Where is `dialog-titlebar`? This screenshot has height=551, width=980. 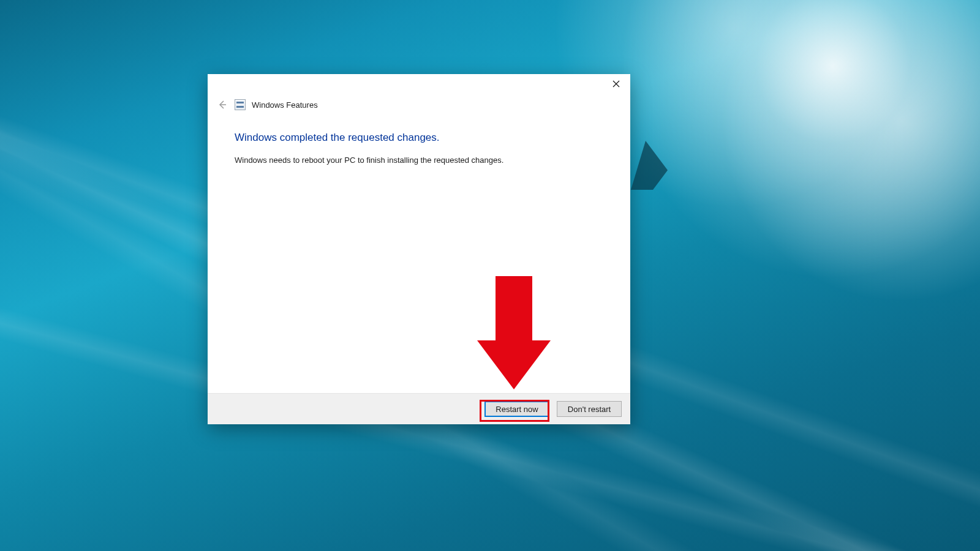
dialog-titlebar is located at coordinates (419, 85).